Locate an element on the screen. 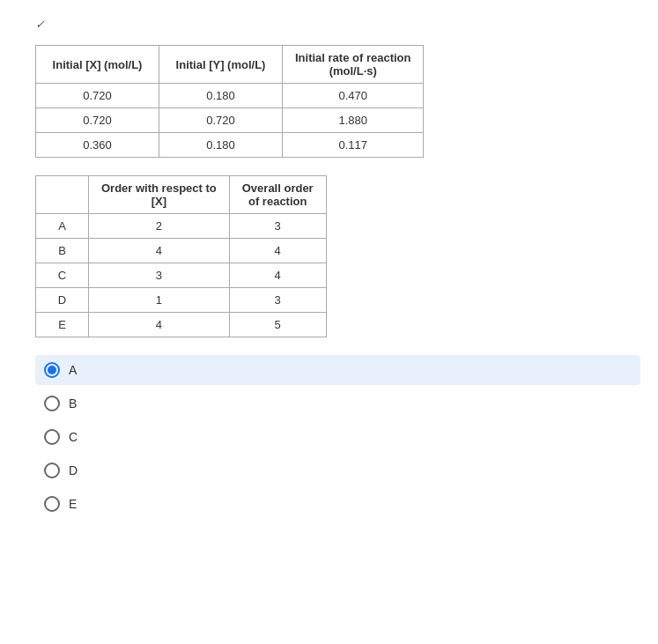 Image resolution: width=658 pixels, height=644 pixels. radio-e is located at coordinates (52, 504).